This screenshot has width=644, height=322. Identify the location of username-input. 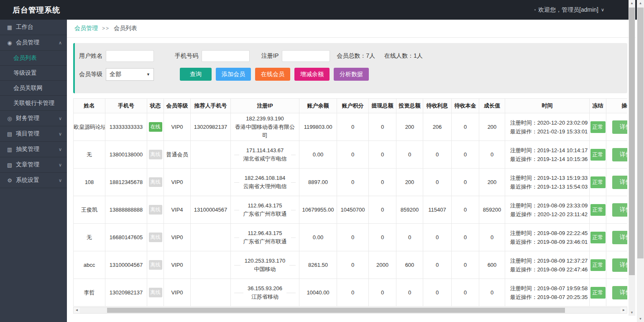
(130, 56).